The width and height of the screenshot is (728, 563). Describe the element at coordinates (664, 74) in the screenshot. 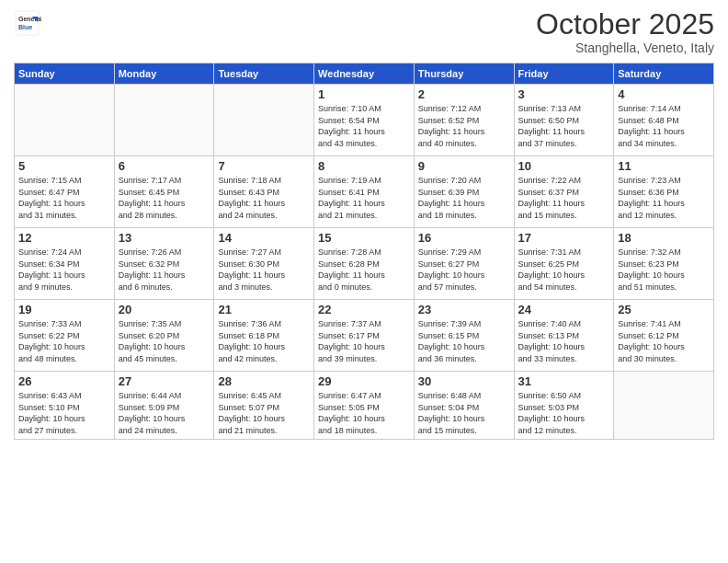

I see `weekday-header-saturday: Saturday` at that location.